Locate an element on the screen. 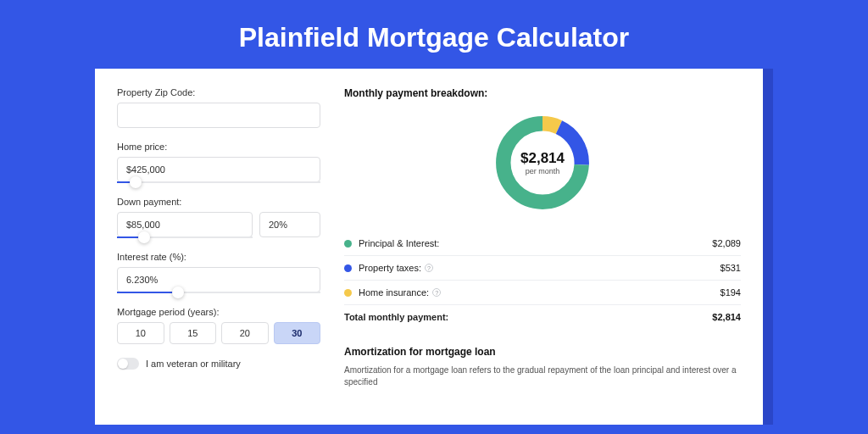 This screenshot has height=434, width=868. home-price-label: Home price: is located at coordinates (219, 147).